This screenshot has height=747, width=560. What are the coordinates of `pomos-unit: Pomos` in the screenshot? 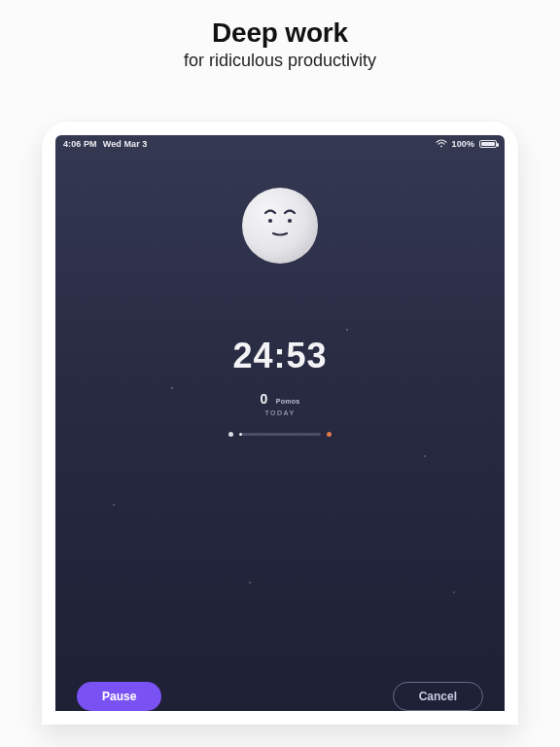 It's located at (288, 401).